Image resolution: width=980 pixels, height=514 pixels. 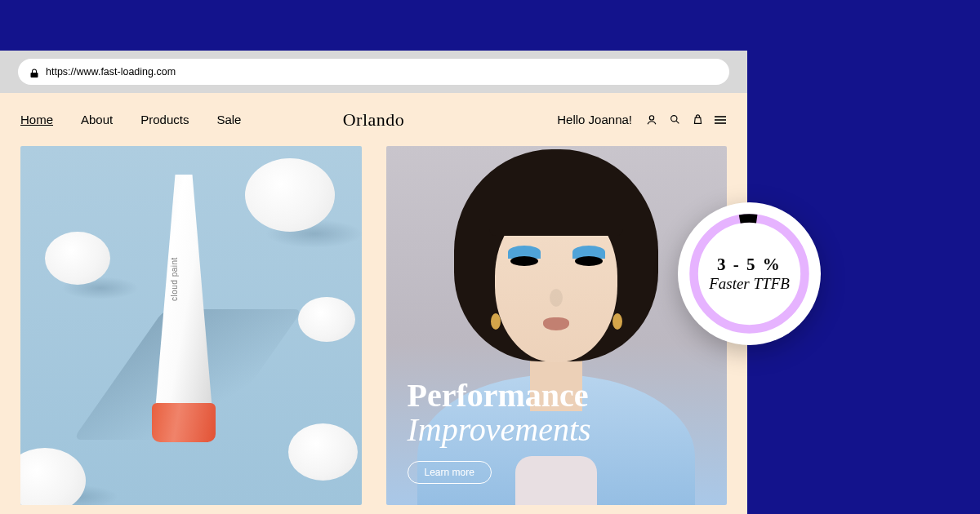 I want to click on hero-overlay: Performance Improvements Learn more, so click(x=500, y=432).